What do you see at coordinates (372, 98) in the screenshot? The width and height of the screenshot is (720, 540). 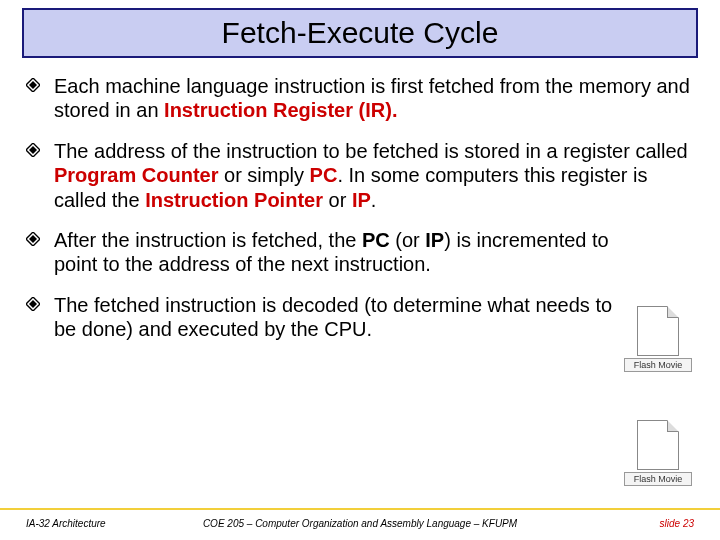 I see `bullet-text: Each machine language instruction is fir…` at bounding box center [372, 98].